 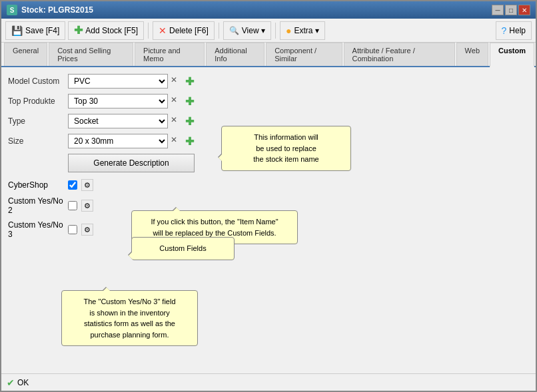 What do you see at coordinates (191, 101) in the screenshot?
I see `top-produkte-add: ✚` at bounding box center [191, 101].